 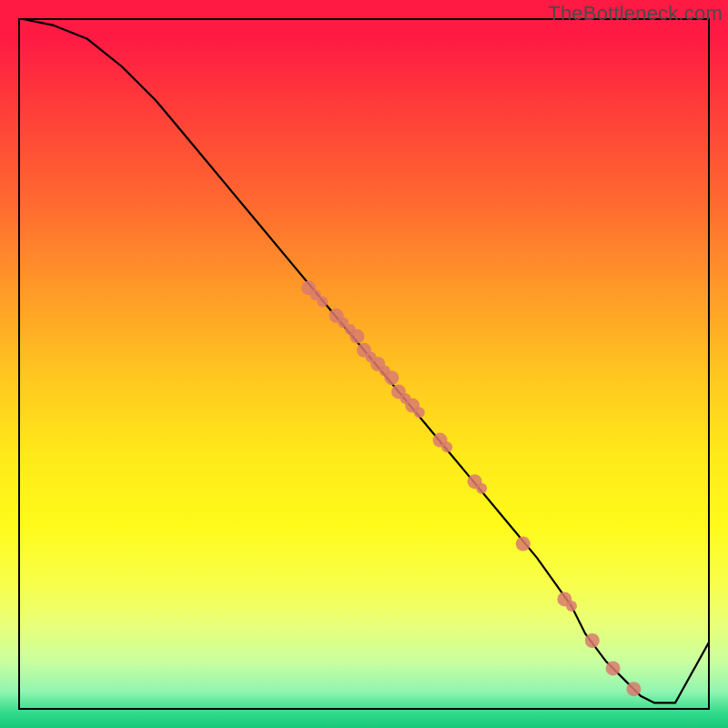 I want to click on attribution-text: TheBottleneck.com, so click(x=635, y=14).